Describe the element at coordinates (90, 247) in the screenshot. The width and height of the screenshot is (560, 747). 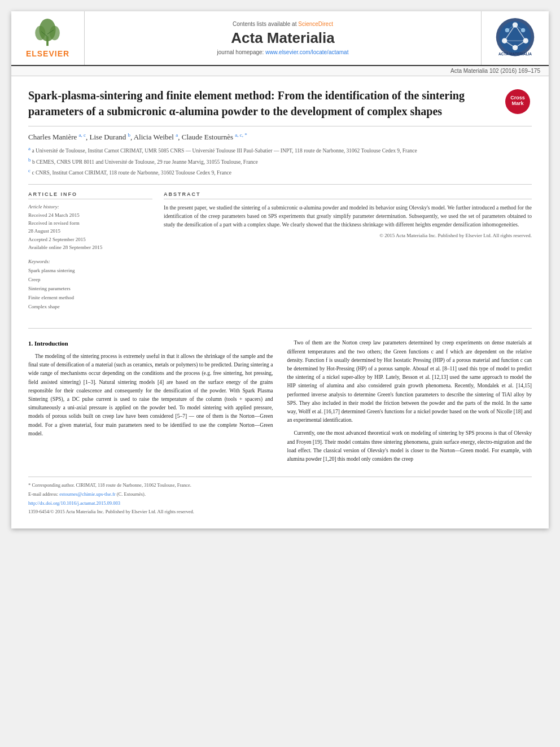
I see `history-online: Available online 28 September 2015` at that location.